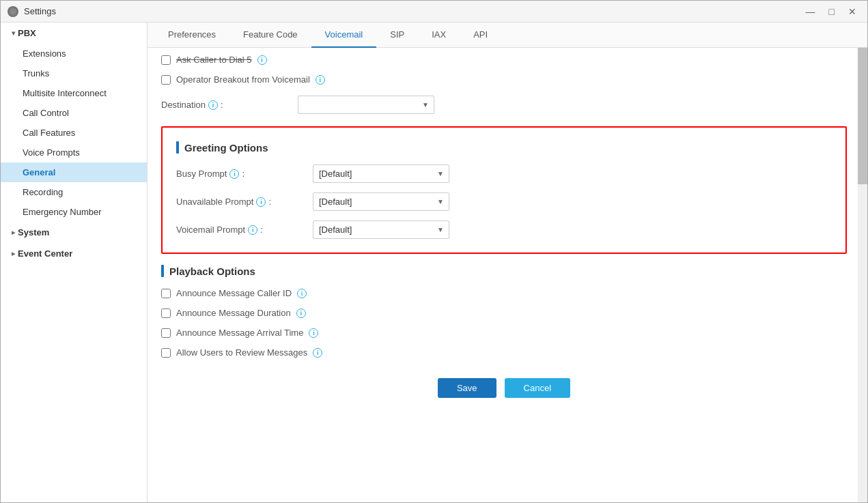  Describe the element at coordinates (166, 80) in the screenshot. I see `operator-breakout-checkbox` at that location.